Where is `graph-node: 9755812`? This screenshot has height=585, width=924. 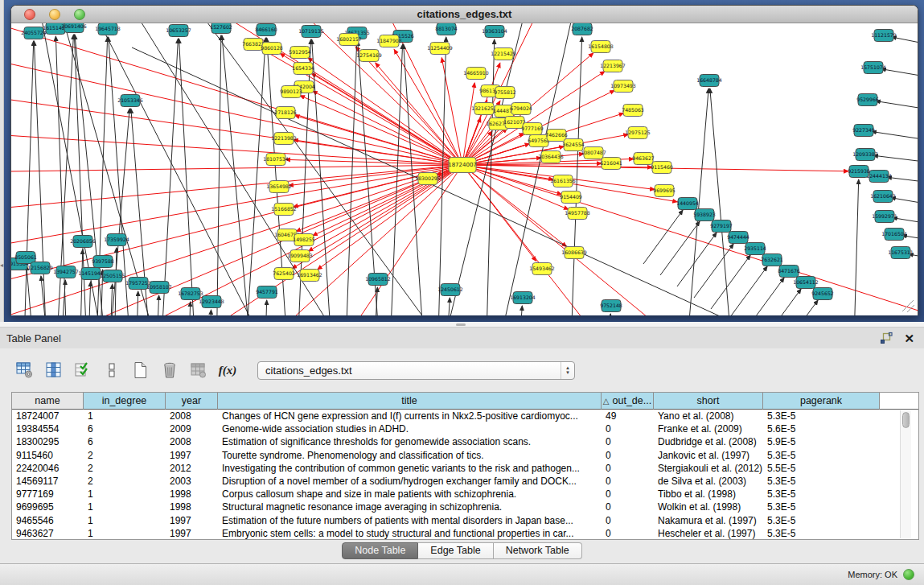 graph-node: 9755812 is located at coordinates (505, 93).